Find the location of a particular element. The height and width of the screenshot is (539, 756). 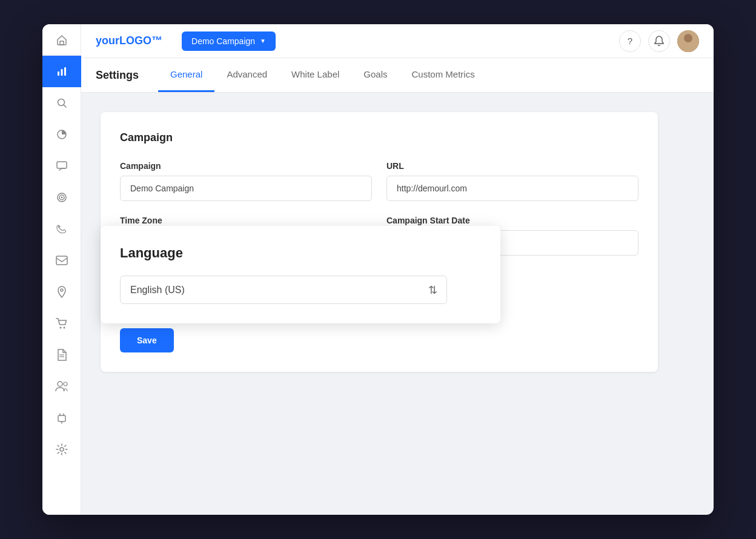

campaign-name-label: Campaign is located at coordinates (246, 166).